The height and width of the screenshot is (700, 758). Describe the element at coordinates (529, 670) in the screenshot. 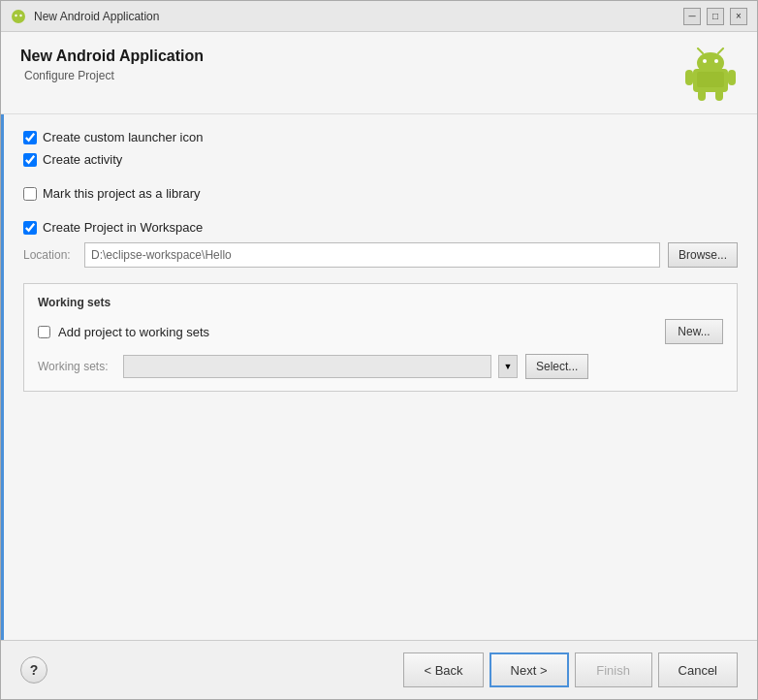

I see `next-button: Next >` at that location.